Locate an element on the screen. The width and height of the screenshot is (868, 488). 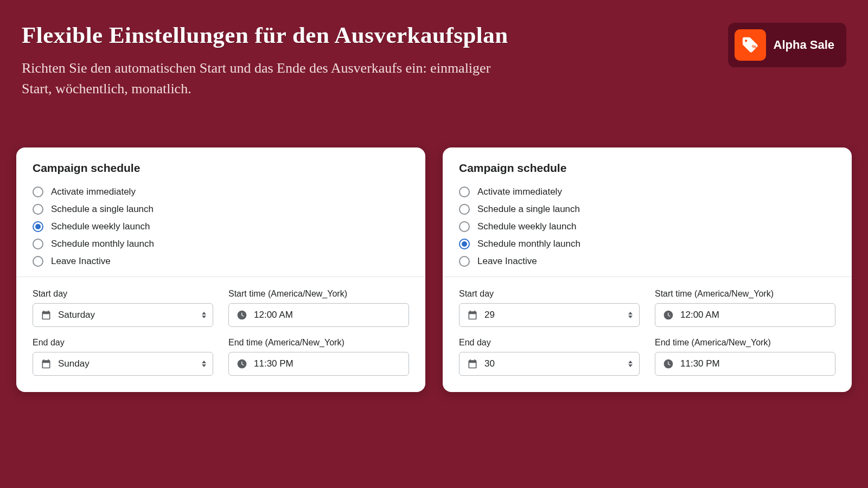
end-day-select: Sunday is located at coordinates (123, 364).